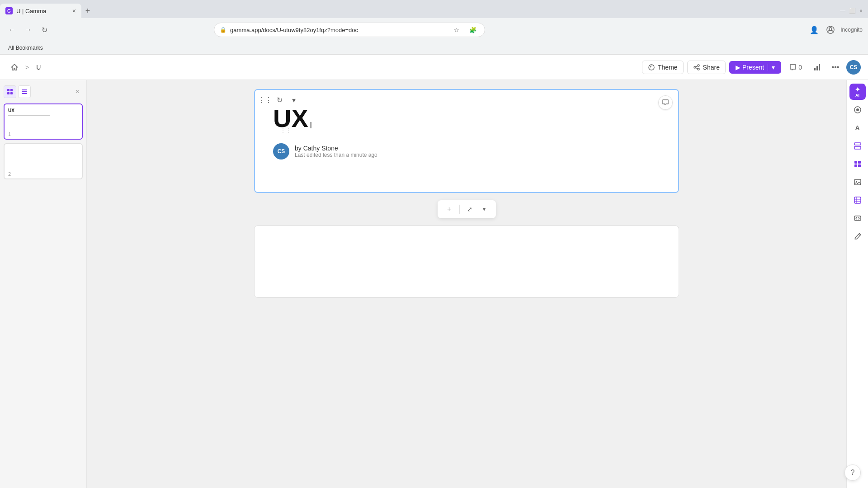 The image size is (868, 488). What do you see at coordinates (857, 95) in the screenshot?
I see `ai-label: AI` at bounding box center [857, 95].